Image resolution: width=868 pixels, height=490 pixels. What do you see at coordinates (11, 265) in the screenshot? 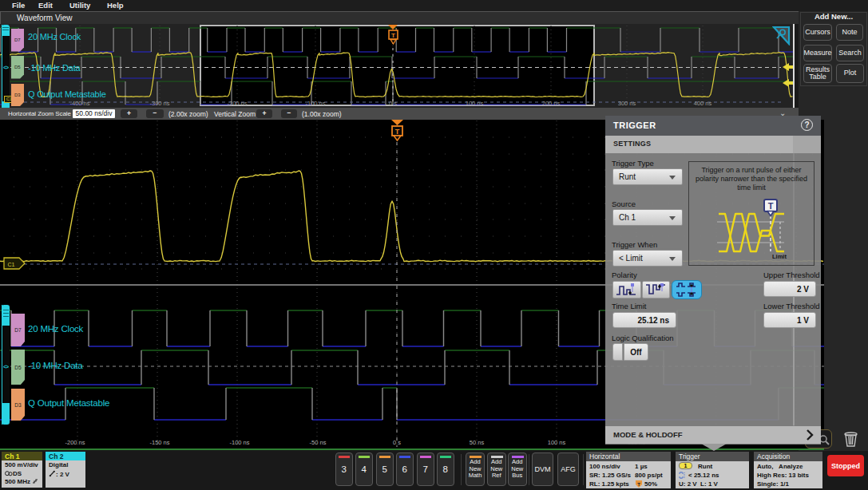
I see `svg-text: C1` at bounding box center [11, 265].